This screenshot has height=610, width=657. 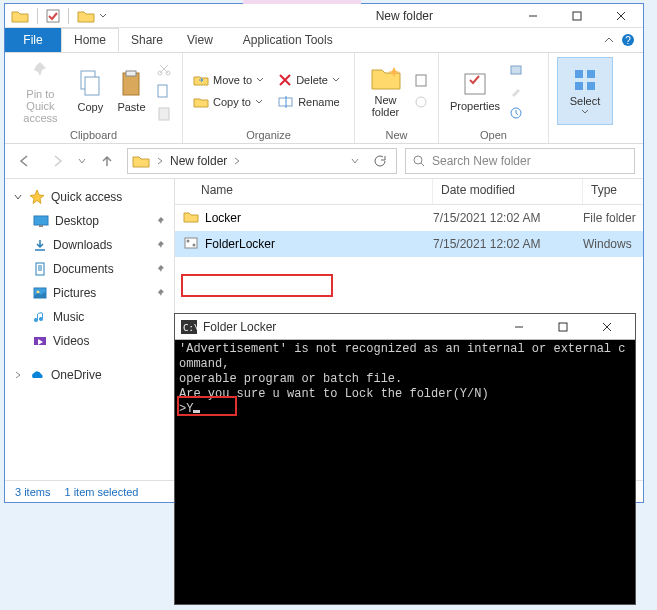 What do you see at coordinates (32, 492) in the screenshot?
I see `status-count: 3 items` at bounding box center [32, 492].